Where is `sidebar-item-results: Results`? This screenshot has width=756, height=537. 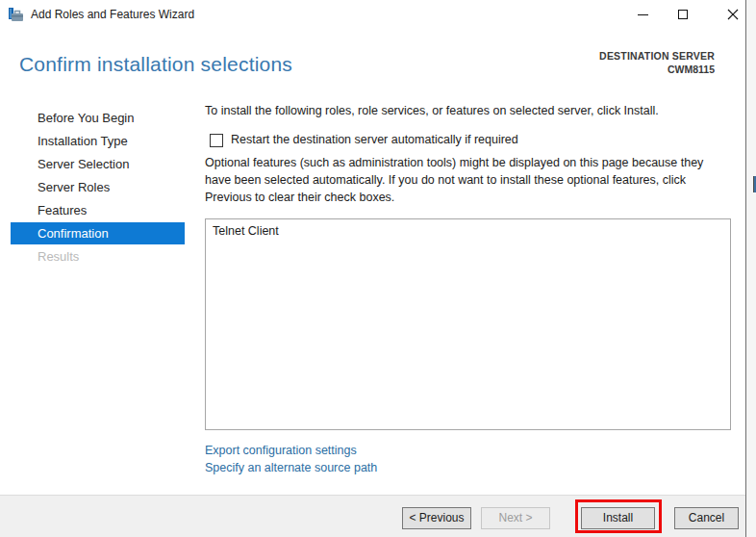 sidebar-item-results: Results is located at coordinates (58, 256).